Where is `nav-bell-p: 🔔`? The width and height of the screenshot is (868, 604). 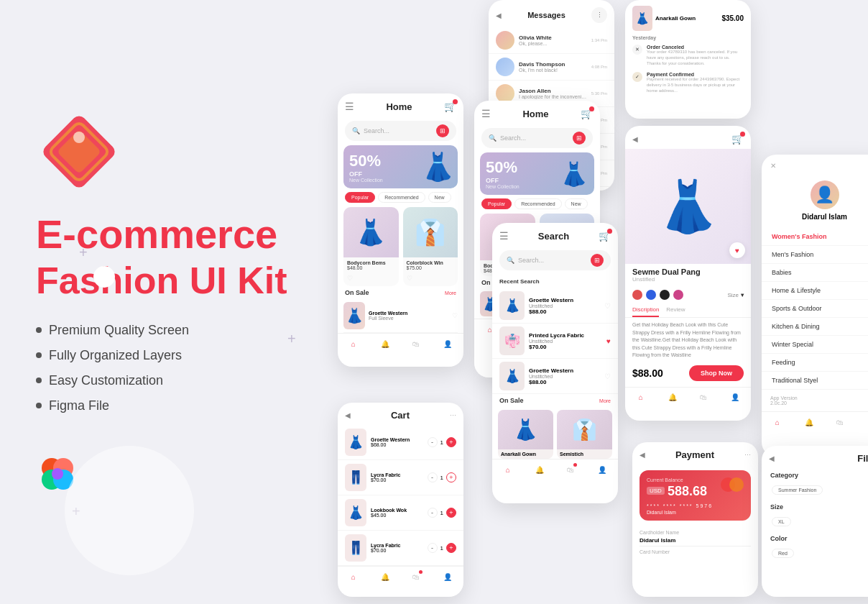 nav-bell-p: 🔔 is located at coordinates (673, 398).